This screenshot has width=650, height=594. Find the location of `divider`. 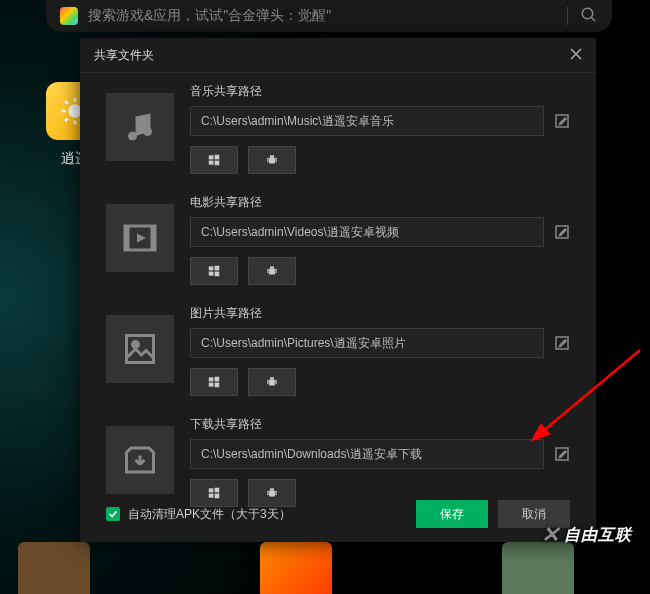

divider is located at coordinates (568, 16).